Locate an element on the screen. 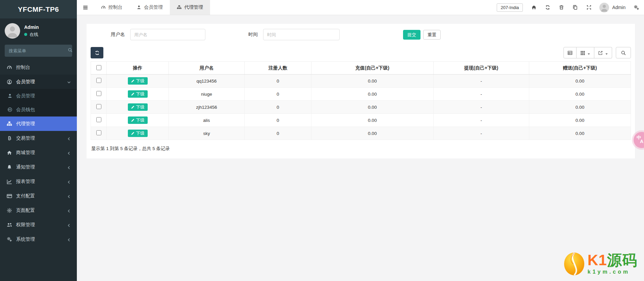 This screenshot has width=644, height=281. refresh-table-button is located at coordinates (97, 53).